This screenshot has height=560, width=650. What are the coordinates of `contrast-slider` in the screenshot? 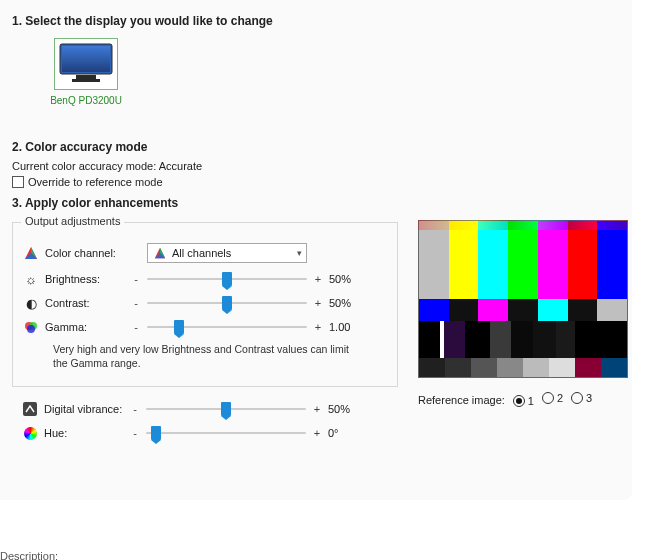 It's located at (227, 303).